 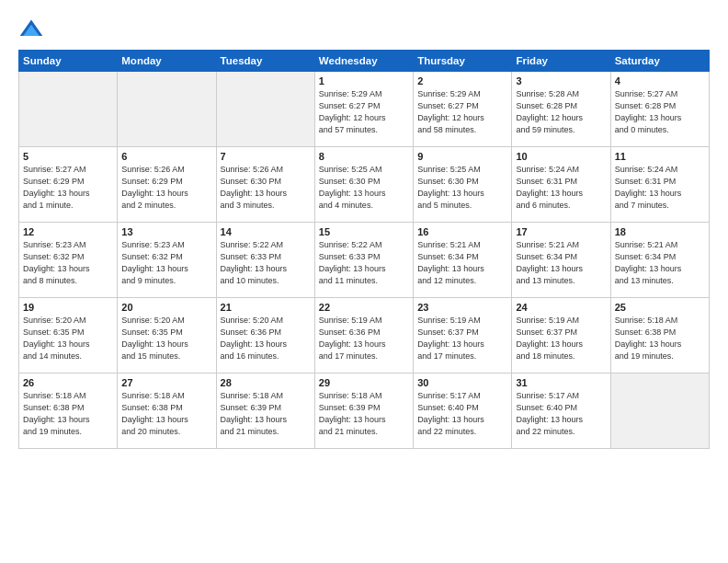 I want to click on day-info: Sunrise: 5:29 AM Sunset: 6:27 PM Dayligh…, so click(x=462, y=112).